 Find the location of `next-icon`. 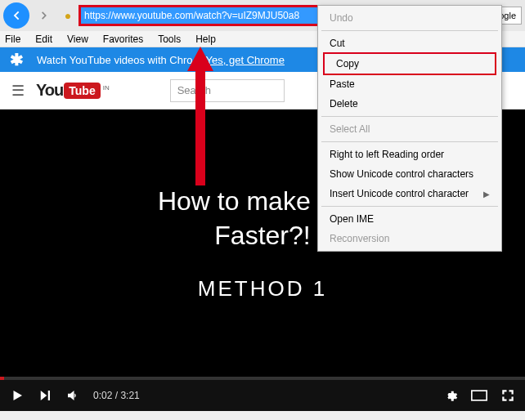

next-icon is located at coordinates (45, 395).